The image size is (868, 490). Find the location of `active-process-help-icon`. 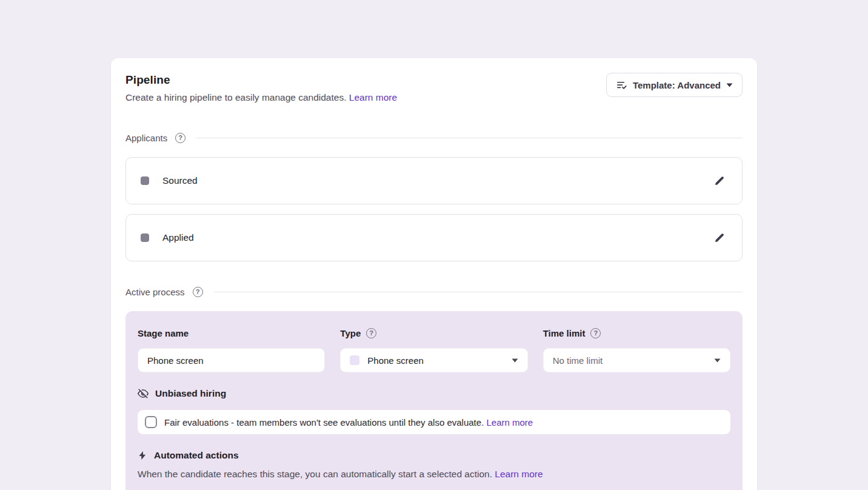

active-process-help-icon is located at coordinates (198, 292).